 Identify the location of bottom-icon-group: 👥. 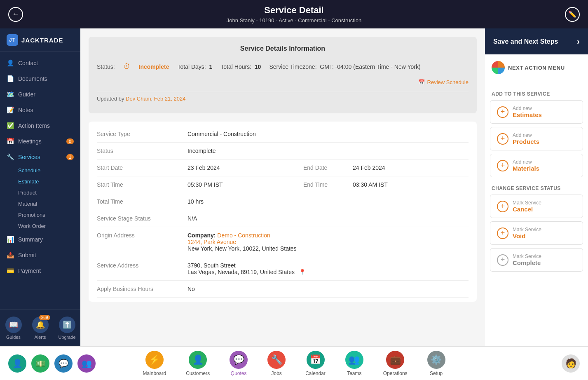
(87, 364).